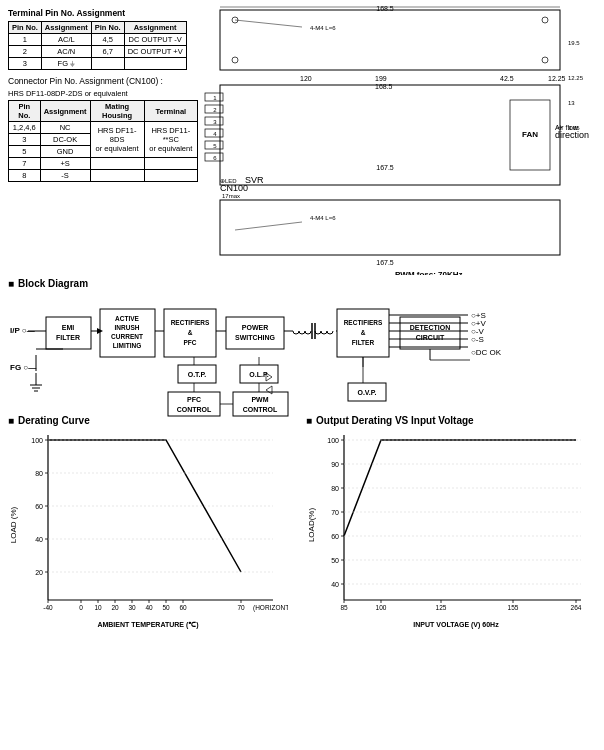  Describe the element at coordinates (344, 608) in the screenshot. I see `svg-text: 85` at that location.